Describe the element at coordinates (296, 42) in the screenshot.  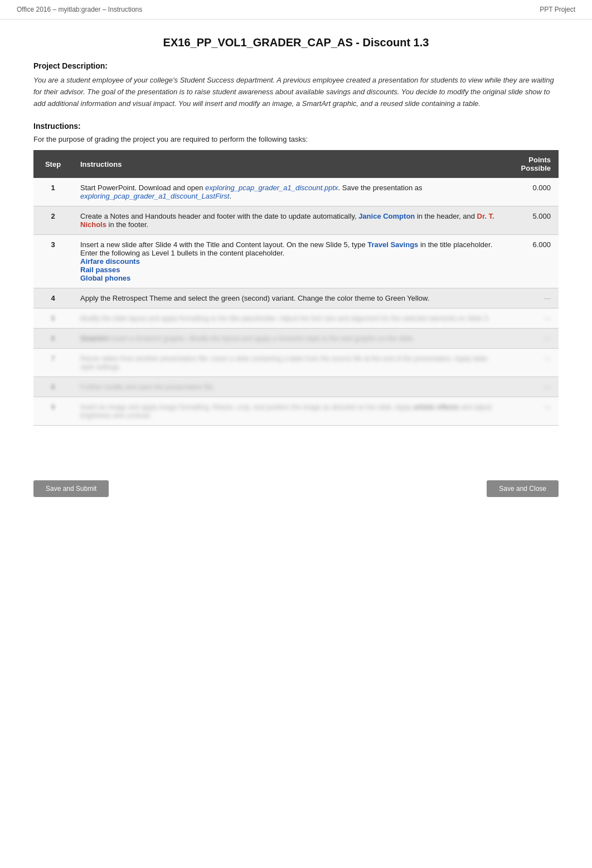
I see `page-title: EX16_PP_VOL1_GRADER_CAP_AS - Discount 1.…` at that location.